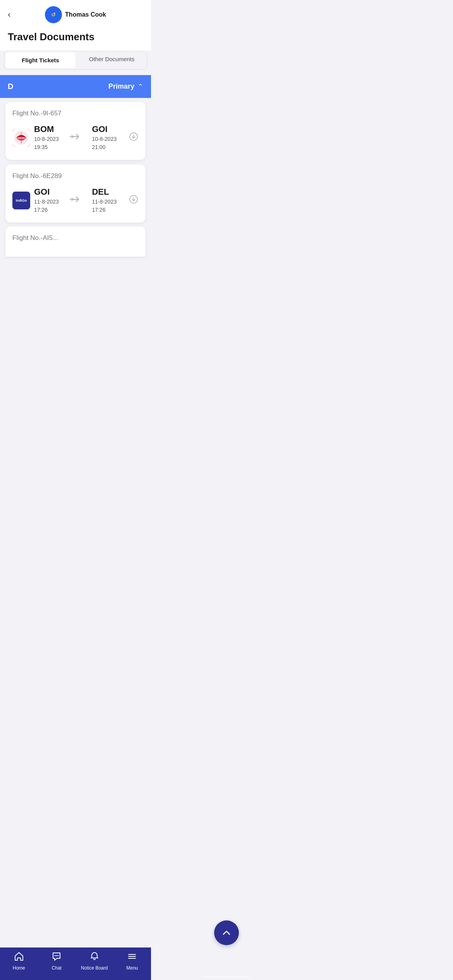  What do you see at coordinates (76, 131) in the screenshot?
I see `flight-card-1: Flight No.-9I-657 BOM` at bounding box center [76, 131].